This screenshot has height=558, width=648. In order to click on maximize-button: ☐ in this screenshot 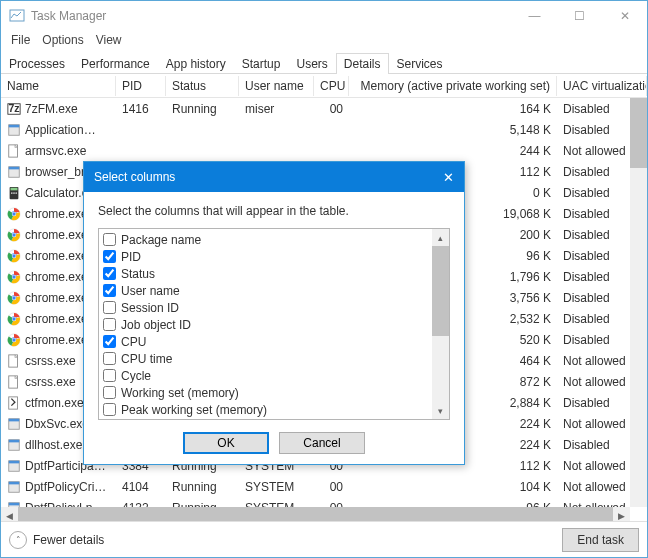, I will do `click(580, 16)`.